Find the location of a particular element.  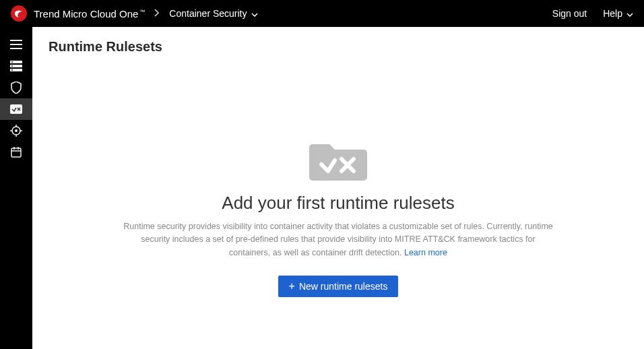

empty-description: Runtime security provides visibility int… is located at coordinates (338, 240).